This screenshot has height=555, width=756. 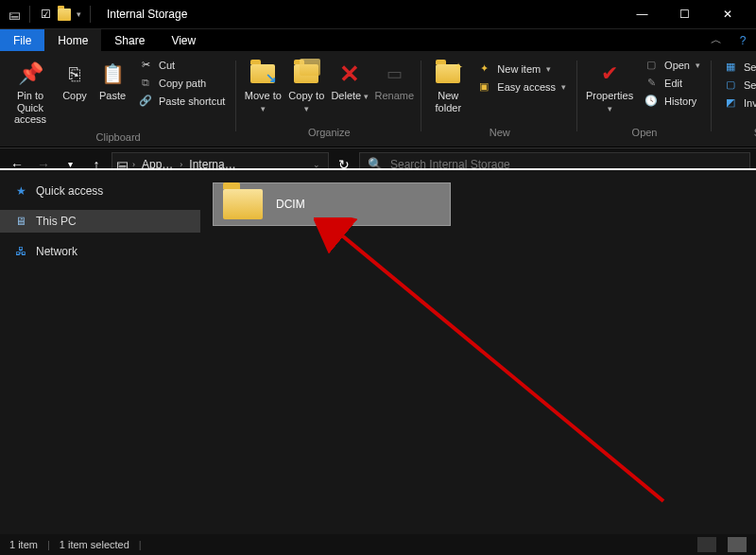 What do you see at coordinates (306, 87) in the screenshot?
I see `copy-to-button: Copy to ▾` at bounding box center [306, 87].